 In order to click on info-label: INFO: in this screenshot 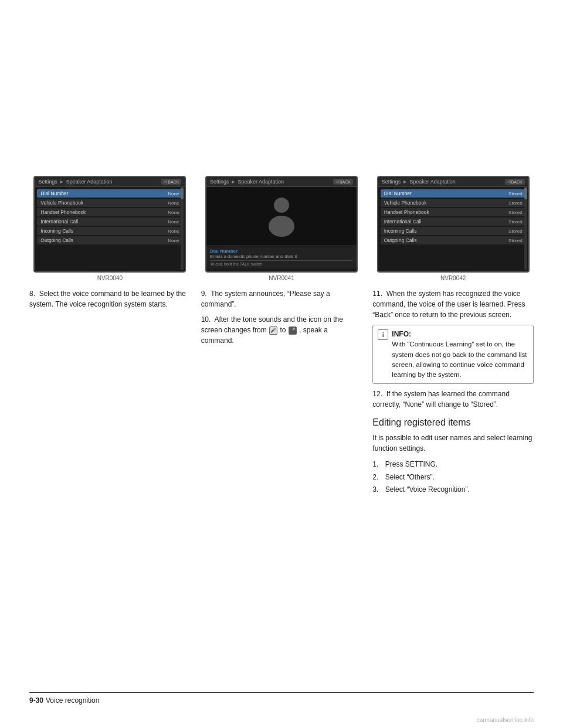, I will do `click(401, 334)`.